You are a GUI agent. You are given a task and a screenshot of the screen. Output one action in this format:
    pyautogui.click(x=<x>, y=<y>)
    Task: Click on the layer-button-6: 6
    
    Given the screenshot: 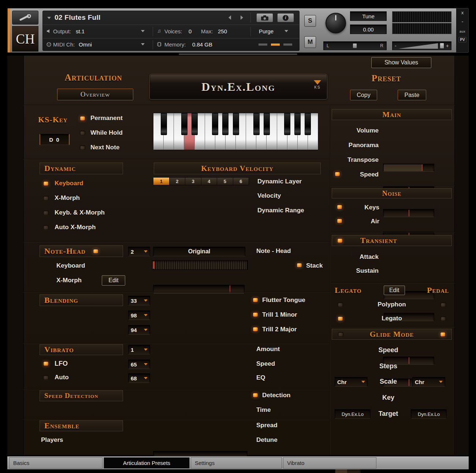 What is the action you would take?
    pyautogui.click(x=241, y=181)
    